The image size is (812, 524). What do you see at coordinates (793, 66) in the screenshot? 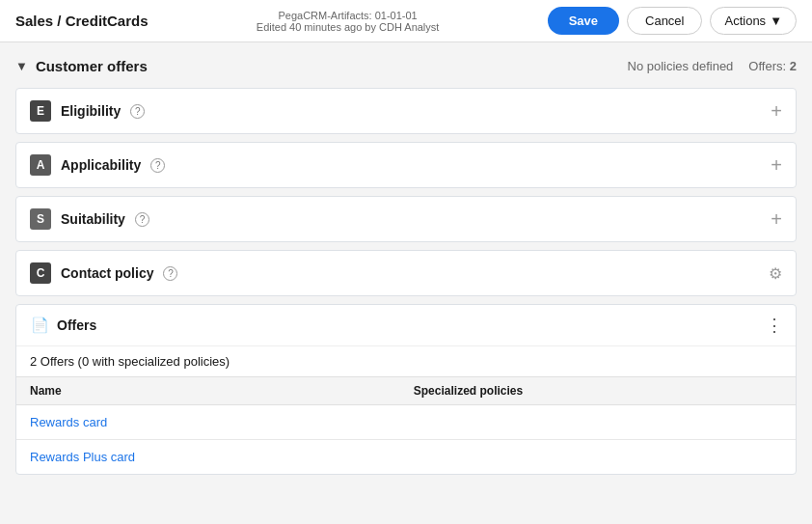
I see `offers-count: 2` at bounding box center [793, 66].